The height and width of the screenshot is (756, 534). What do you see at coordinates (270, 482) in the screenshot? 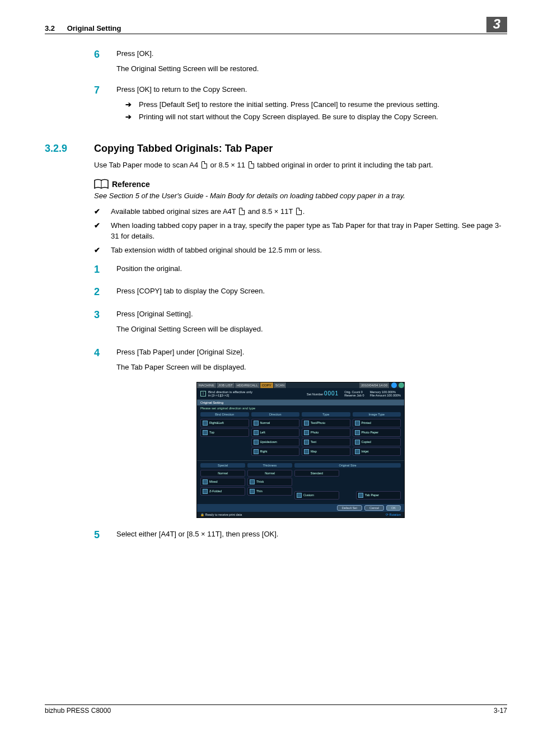
I see `shot-btn-th-thick: Thick` at bounding box center [270, 482].